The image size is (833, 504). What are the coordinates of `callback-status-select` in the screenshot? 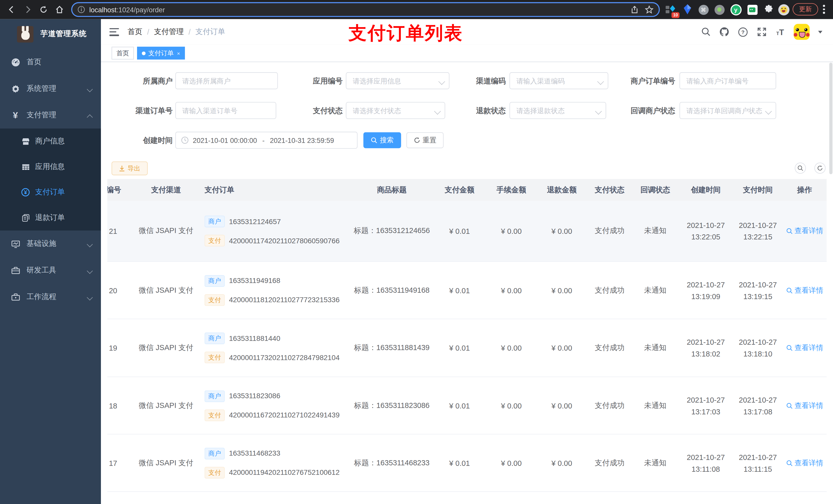 It's located at (728, 111).